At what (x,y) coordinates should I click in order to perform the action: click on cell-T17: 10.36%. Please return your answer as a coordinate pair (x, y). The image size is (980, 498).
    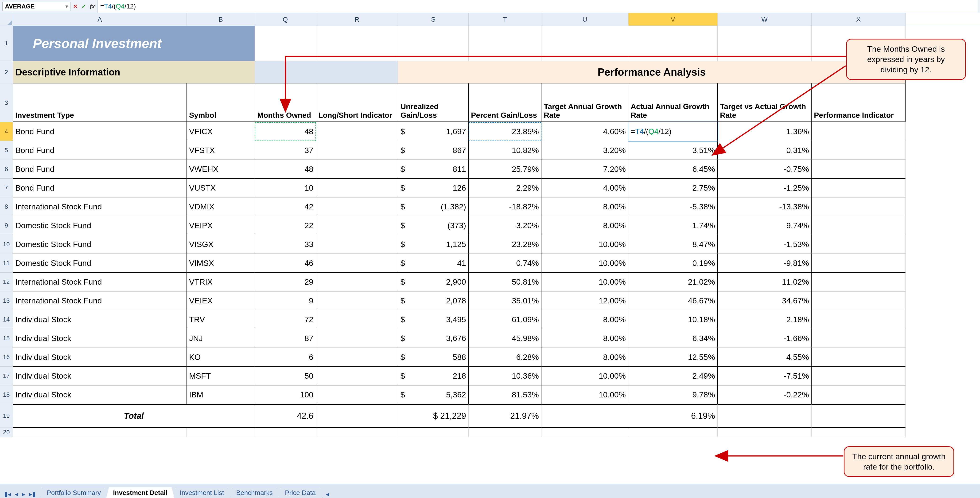
    Looking at the image, I should click on (505, 376).